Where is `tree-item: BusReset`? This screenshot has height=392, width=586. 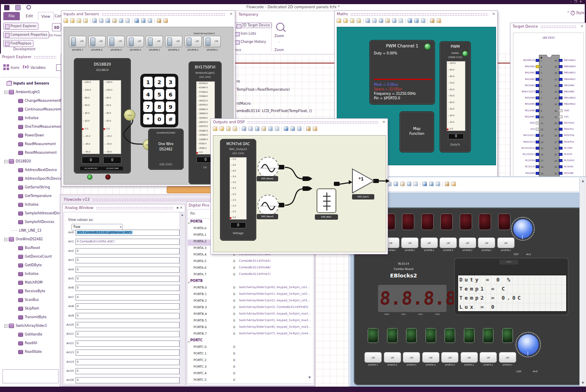 tree-item: BusReset is located at coordinates (31, 248).